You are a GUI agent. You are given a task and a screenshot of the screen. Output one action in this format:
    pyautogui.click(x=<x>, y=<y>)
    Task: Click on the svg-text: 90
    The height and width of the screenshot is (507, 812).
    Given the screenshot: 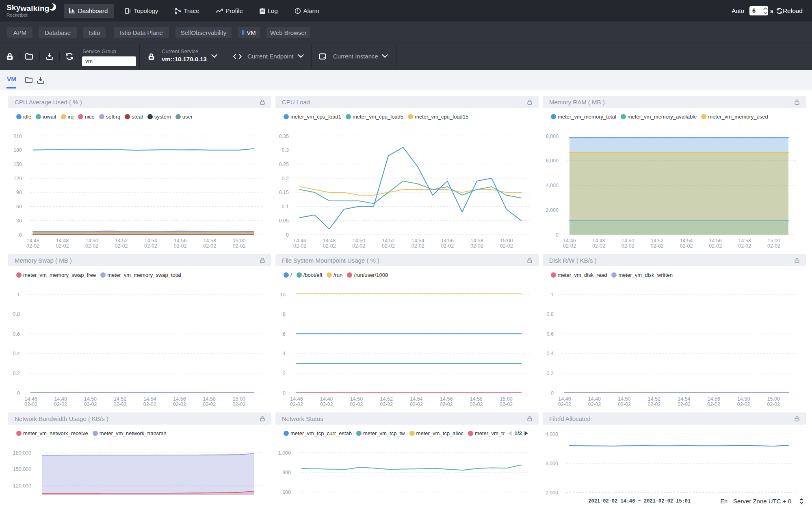 What is the action you would take?
    pyautogui.click(x=19, y=192)
    